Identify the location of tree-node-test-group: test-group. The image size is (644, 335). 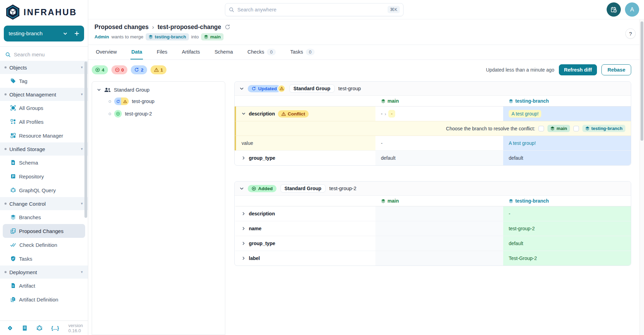
(164, 101).